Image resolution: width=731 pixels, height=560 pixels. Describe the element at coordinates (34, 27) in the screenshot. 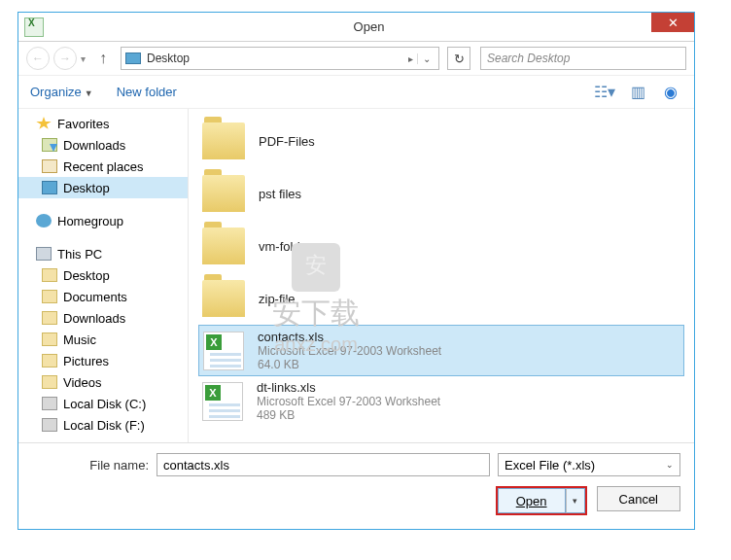

I see `app-icon` at that location.